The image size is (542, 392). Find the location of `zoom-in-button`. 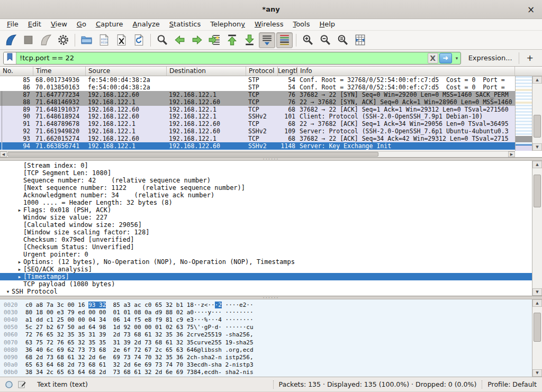

zoom-in-button is located at coordinates (308, 40).